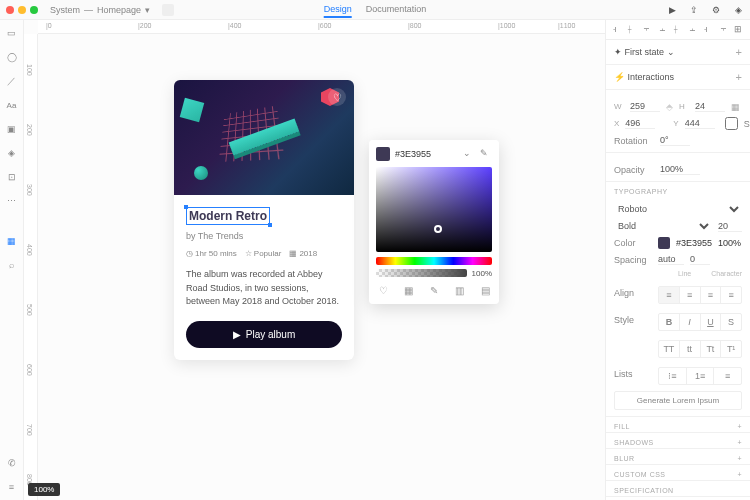  What do you see at coordinates (337, 97) in the screenshot?
I see `favorite-icon: ♡` at bounding box center [337, 97].